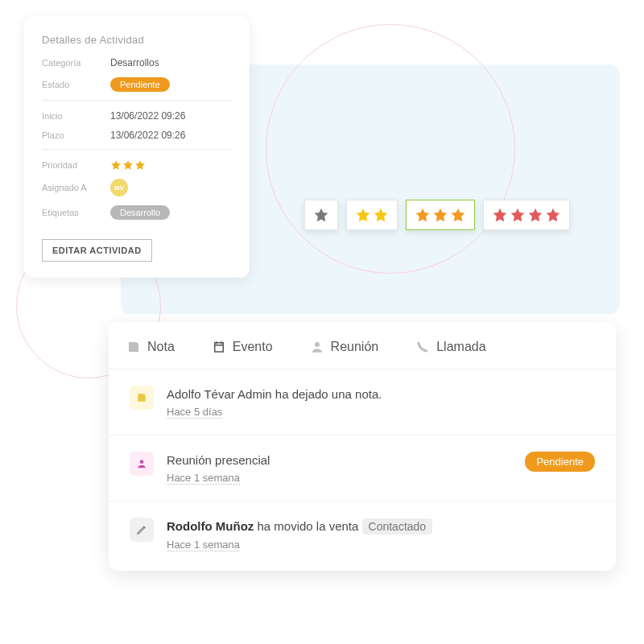 The image size is (644, 644). Describe the element at coordinates (362, 535) in the screenshot. I see `feed-item: Rodolfo Muñoz ha movido la venta Contact…` at that location.